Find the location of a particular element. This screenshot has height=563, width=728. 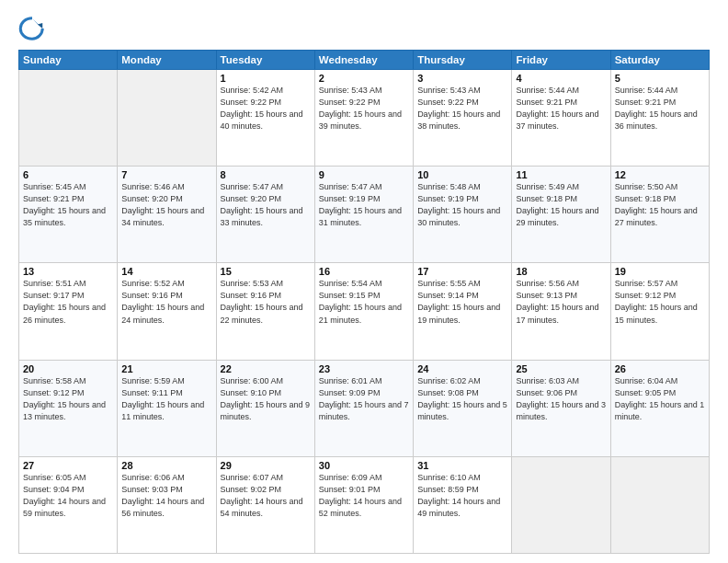

day-number: 16 is located at coordinates (364, 271).